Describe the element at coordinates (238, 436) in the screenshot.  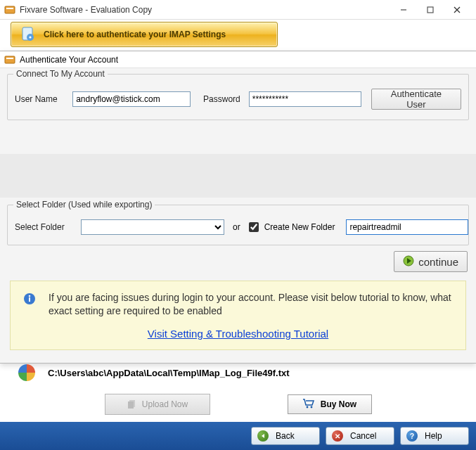
I see `wizard-footer: Back ✕ Cancel ? Help` at that location.